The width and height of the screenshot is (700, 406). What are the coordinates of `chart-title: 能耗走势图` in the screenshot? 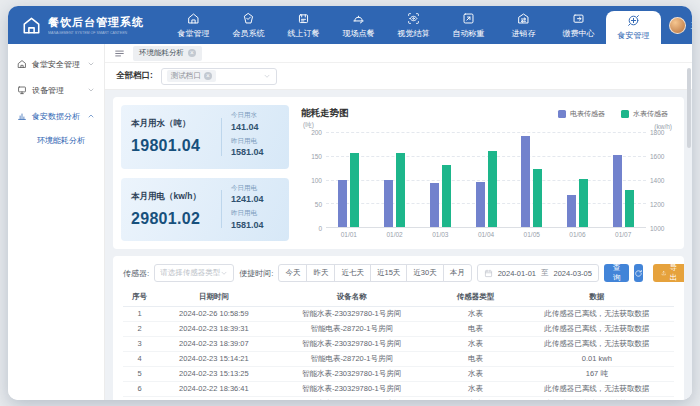 It's located at (325, 114).